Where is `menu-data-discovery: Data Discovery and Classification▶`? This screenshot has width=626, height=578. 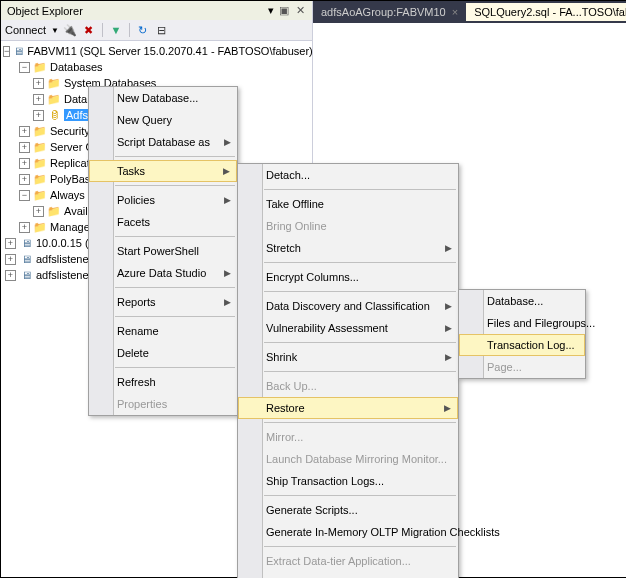 menu-data-discovery: Data Discovery and Classification▶ is located at coordinates (348, 306).